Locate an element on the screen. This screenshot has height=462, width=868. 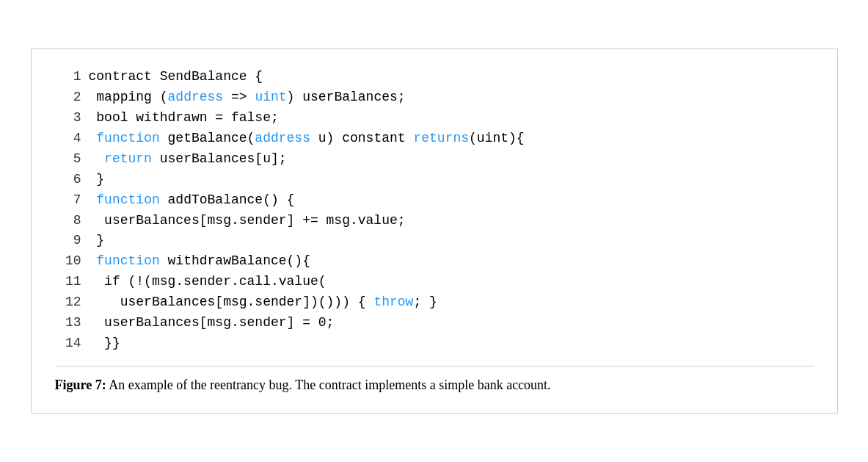
code-text-12: userBalances[msg.sender])())) { throw; } is located at coordinates (263, 303).